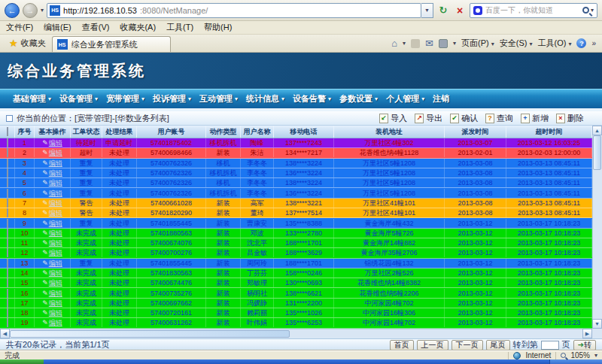 This screenshot has height=364, width=602. What do you see at coordinates (8, 132) in the screenshot?
I see `select-all-checkbox` at bounding box center [8, 132].